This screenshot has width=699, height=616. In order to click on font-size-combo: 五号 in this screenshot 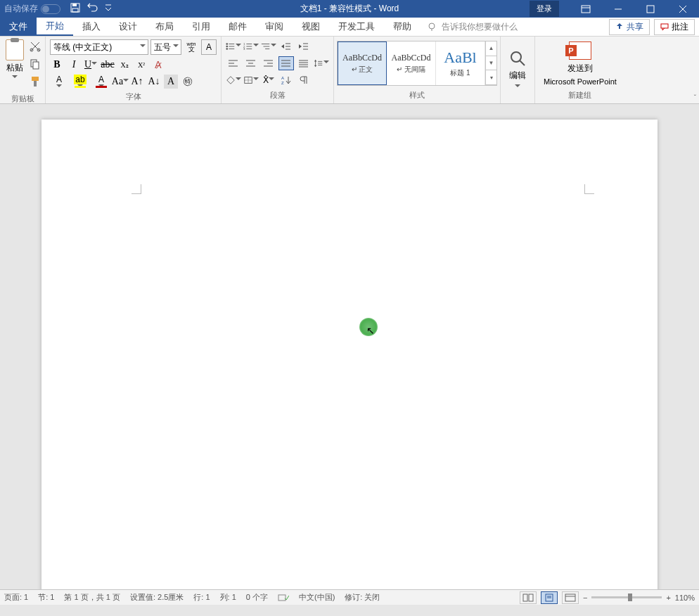, I will do `click(166, 47)`.